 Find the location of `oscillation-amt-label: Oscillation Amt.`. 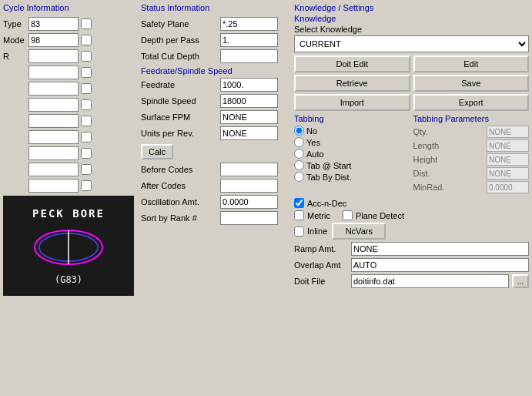

oscillation-amt-label: Oscillation Amt. is located at coordinates (179, 202).